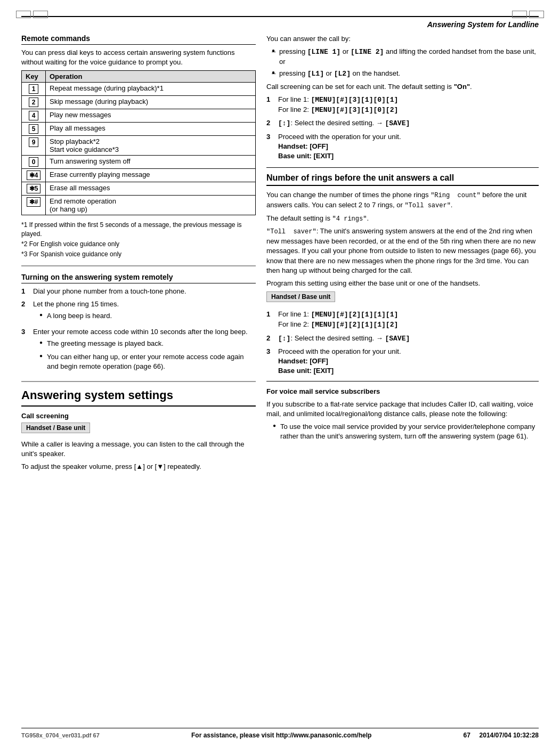 The width and height of the screenshot is (560, 755). Describe the element at coordinates (144, 291) in the screenshot. I see `step-content: Dial your phone number from a touch-tone…` at that location.